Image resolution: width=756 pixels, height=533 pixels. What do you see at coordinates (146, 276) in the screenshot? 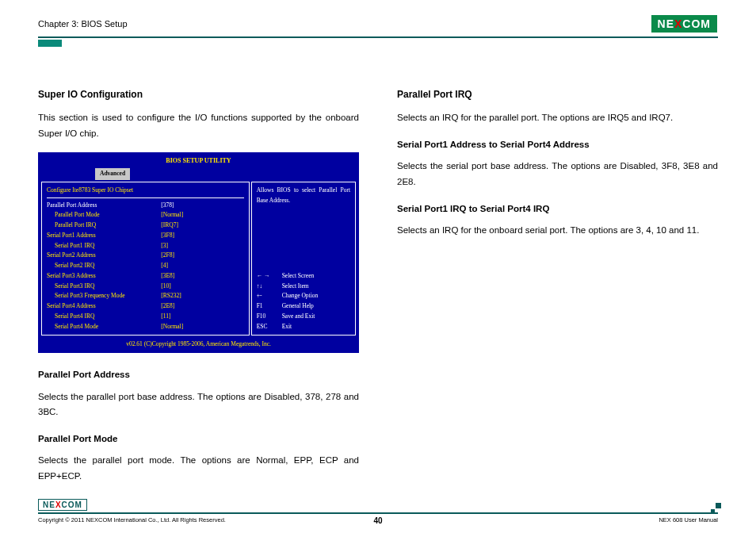
I see `bios-setting-row: Serial Port3 Address[3E8]` at bounding box center [146, 276].